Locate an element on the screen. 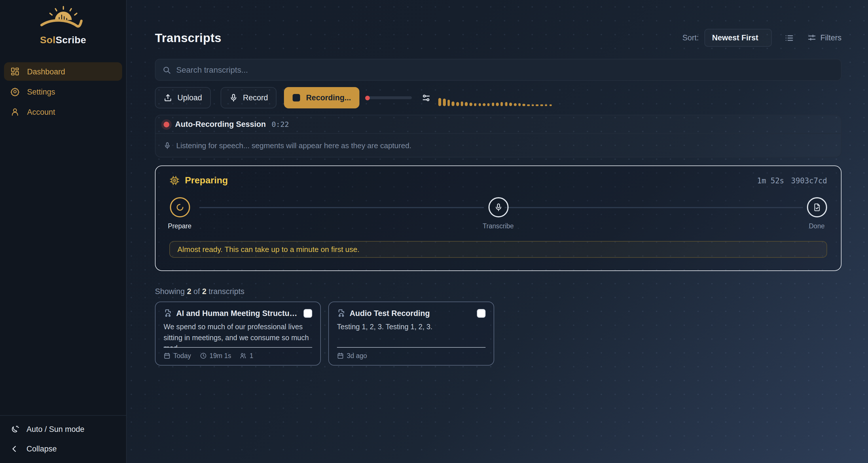 The image size is (868, 463). duration-label: 19m 1s is located at coordinates (220, 356).